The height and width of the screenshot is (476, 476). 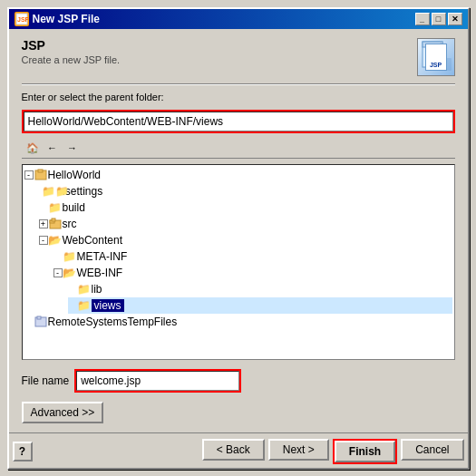 I want to click on label-src: src, so click(x=70, y=224).